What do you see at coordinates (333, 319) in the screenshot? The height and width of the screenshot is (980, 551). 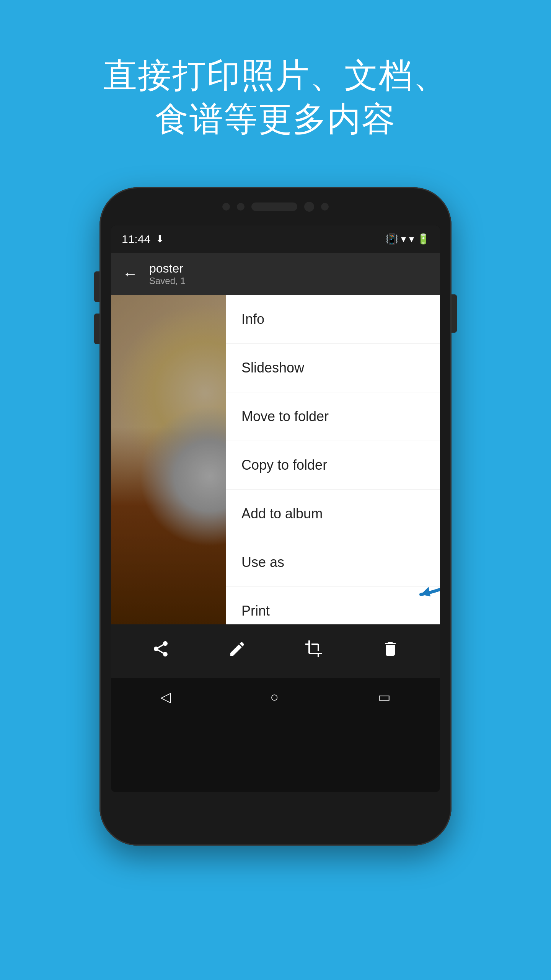 I see `menu-item-info: Info` at bounding box center [333, 319].